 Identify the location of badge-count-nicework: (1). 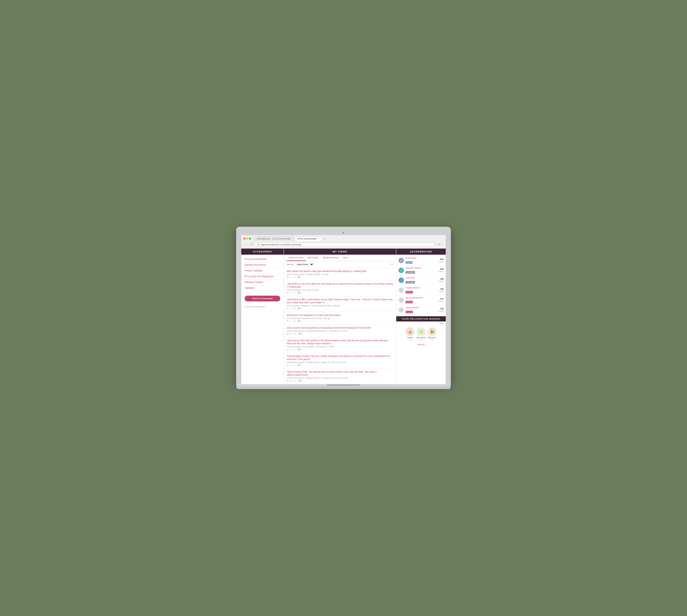
(421, 339).